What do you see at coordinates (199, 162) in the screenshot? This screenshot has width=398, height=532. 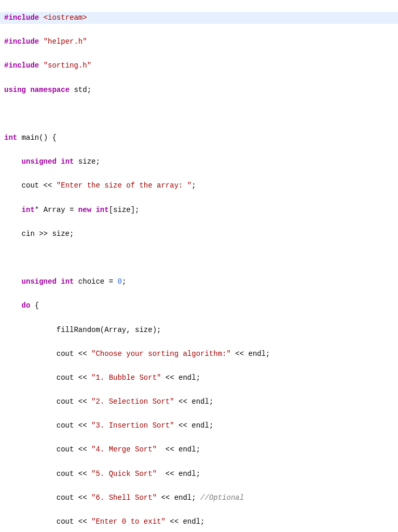 I see `code-line: unsigned int size;` at bounding box center [199, 162].